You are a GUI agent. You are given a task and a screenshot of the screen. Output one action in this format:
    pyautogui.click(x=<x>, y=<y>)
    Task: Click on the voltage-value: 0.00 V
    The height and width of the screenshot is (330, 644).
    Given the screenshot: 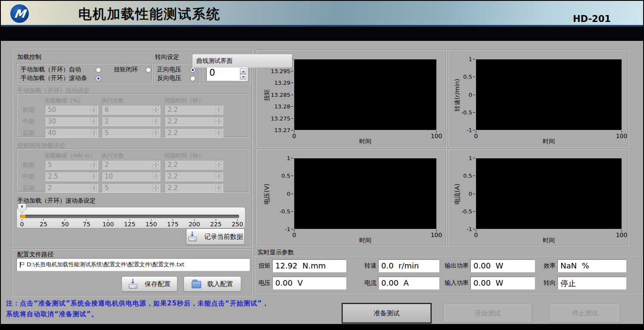 What is the action you would take?
    pyautogui.click(x=309, y=283)
    